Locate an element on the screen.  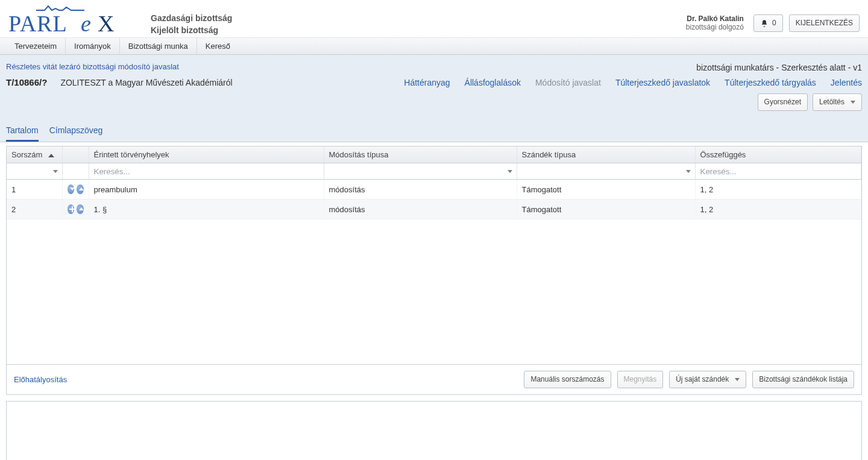
download-label: Letöltés is located at coordinates (832, 102).